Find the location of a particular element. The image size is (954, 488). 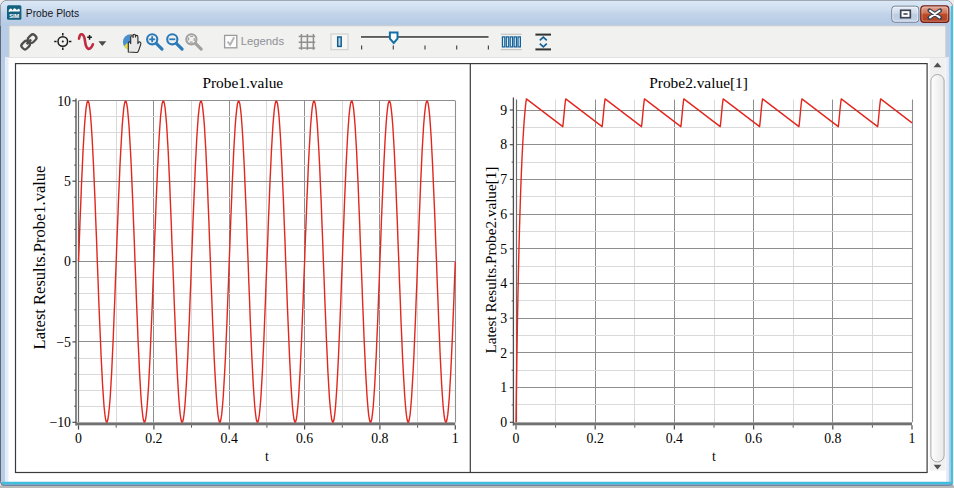

svg-text: 8 is located at coordinates (504, 144).